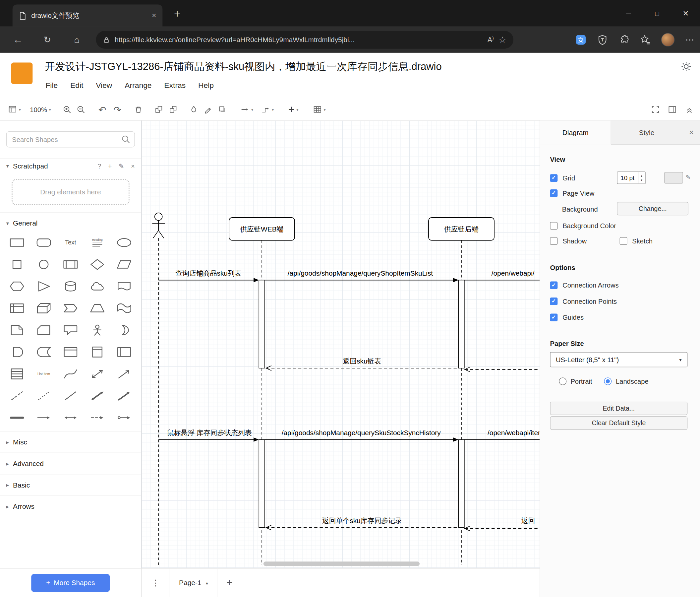 Image resolution: width=700 pixels, height=597 pixels. What do you see at coordinates (156, 583) in the screenshot?
I see `pages-menu-icon: ⋮` at bounding box center [156, 583].